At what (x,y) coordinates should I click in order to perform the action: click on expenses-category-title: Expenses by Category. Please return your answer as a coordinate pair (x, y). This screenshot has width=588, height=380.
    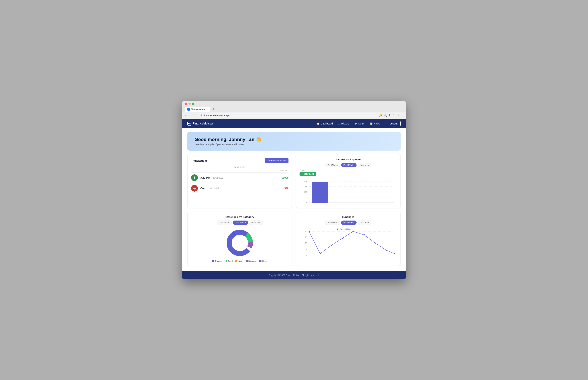
    Looking at the image, I should click on (240, 217).